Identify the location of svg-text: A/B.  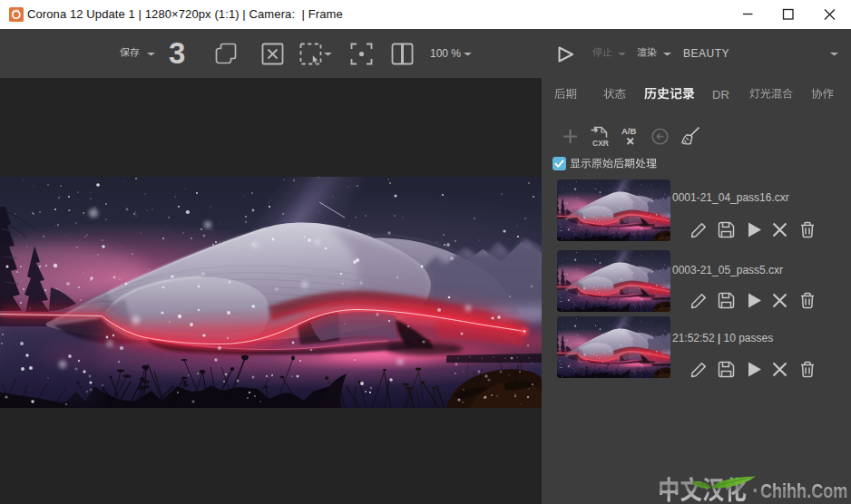
(630, 131).